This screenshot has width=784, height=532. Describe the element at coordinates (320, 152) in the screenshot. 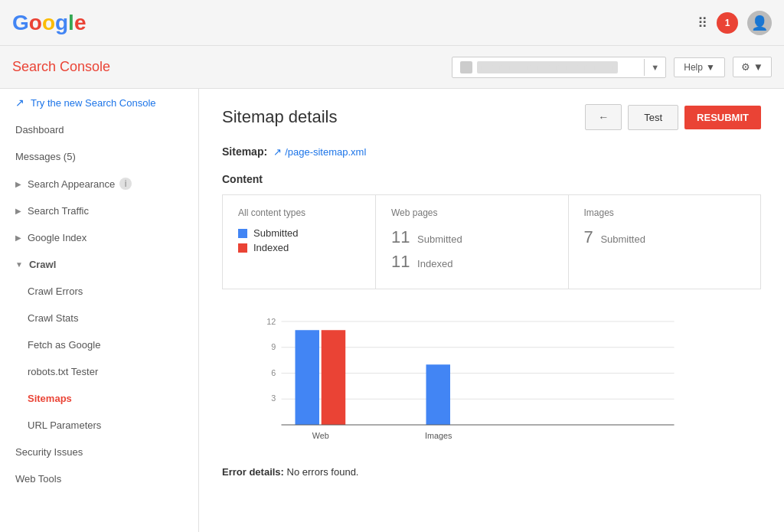

I see `sitemap-link: ↗ /page-sitemap.xml` at that location.